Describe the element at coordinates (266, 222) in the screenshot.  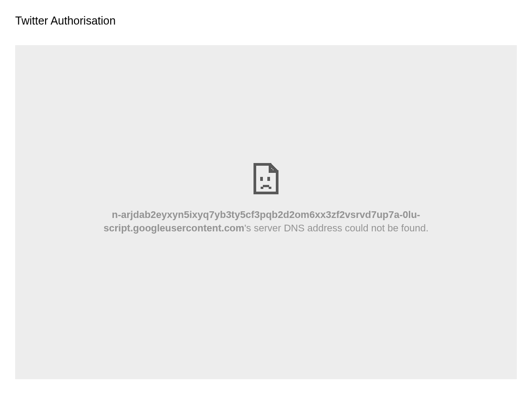
I see `error-message: n-arjdab2eyxyn5ixyq7yb3ty5cf3pqb2d2om6xx…` at that location.